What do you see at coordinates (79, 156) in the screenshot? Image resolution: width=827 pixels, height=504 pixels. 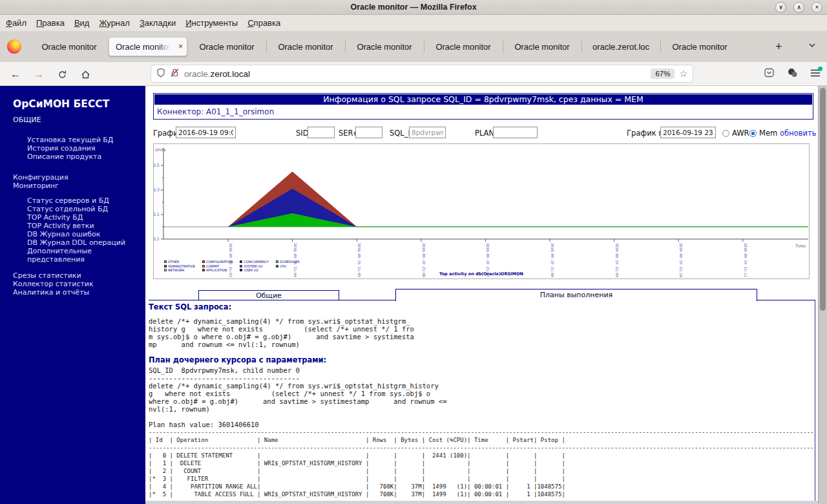 I see `sidebar-link: Описание продукта` at bounding box center [79, 156].